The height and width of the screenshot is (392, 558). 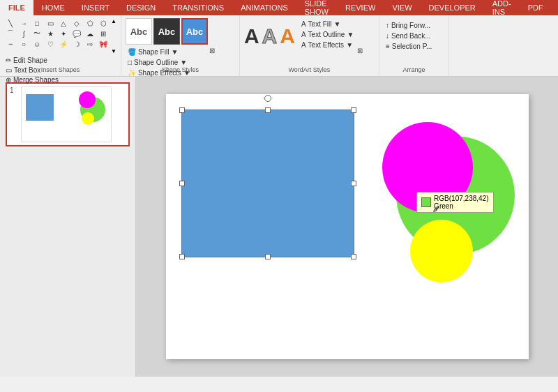 What do you see at coordinates (50, 23) in the screenshot?
I see `rounded-rect-icon: ▭` at bounding box center [50, 23].